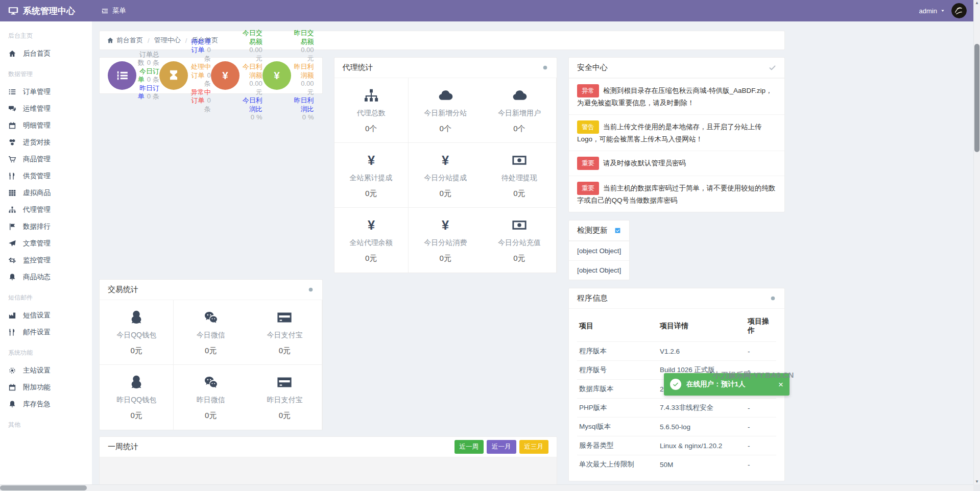 The image size is (980, 491). I want to click on stat-row: 今日订单0条, so click(148, 76).